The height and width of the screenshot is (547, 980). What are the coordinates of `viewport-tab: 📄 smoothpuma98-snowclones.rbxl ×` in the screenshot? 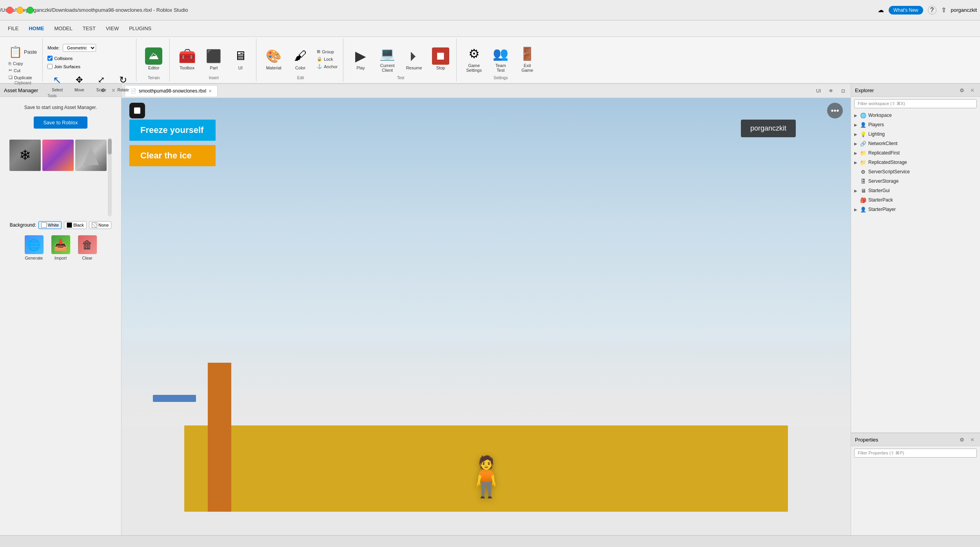 It's located at (171, 91).